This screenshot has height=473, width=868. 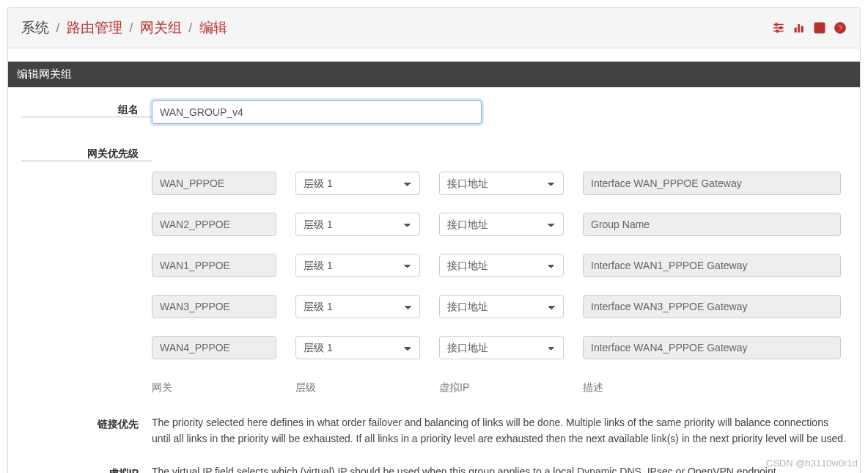 What do you see at coordinates (317, 112) in the screenshot?
I see `group-name-input` at bounding box center [317, 112].